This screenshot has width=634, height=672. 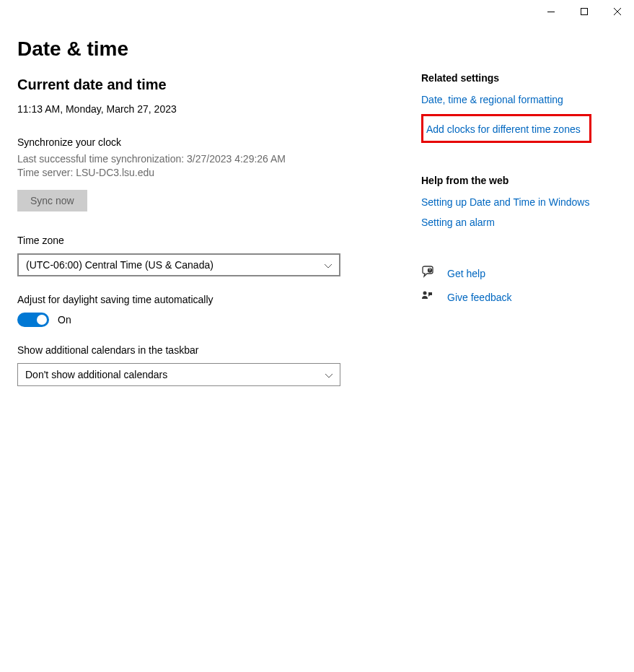 I want to click on get-help-icon: ?, so click(x=428, y=273).